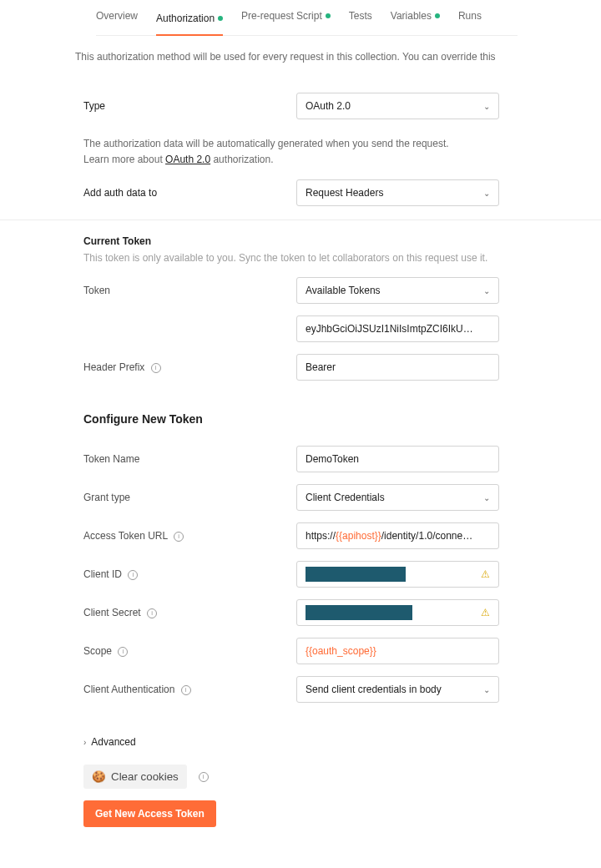 This screenshot has width=601, height=868. What do you see at coordinates (397, 367) in the screenshot?
I see `header-prefix-input: Bearer` at bounding box center [397, 367].